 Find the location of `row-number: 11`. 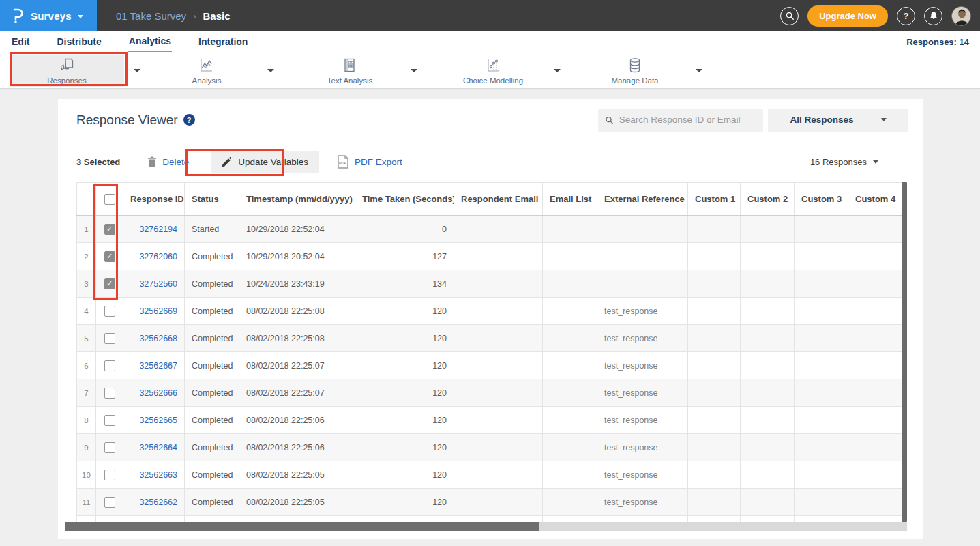

row-number: 11 is located at coordinates (87, 502).